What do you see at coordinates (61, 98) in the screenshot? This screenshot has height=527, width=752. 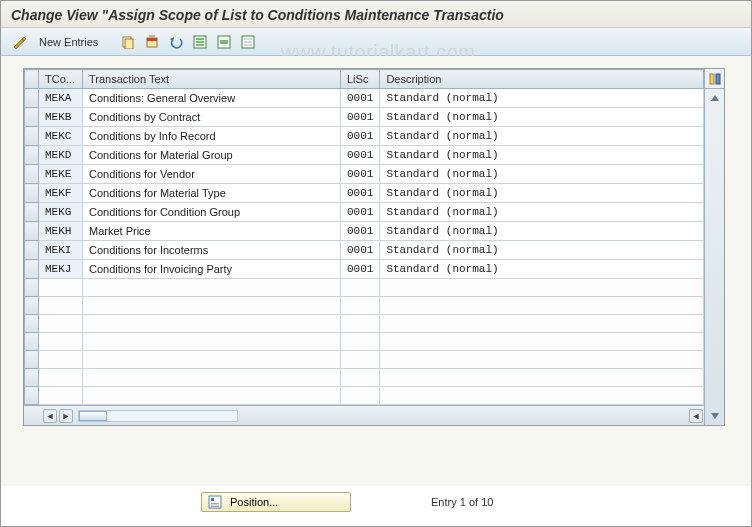 I see `cell-tcode: MEKA` at bounding box center [61, 98].